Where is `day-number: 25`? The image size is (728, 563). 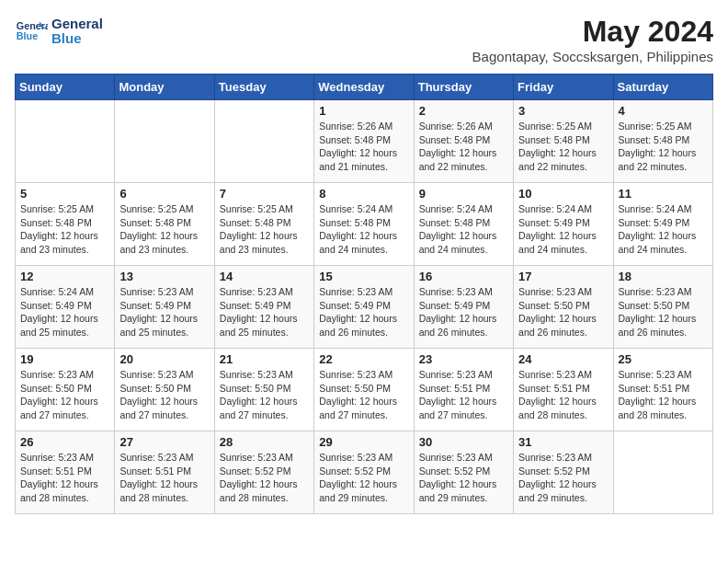
day-number: 25 is located at coordinates (664, 359).